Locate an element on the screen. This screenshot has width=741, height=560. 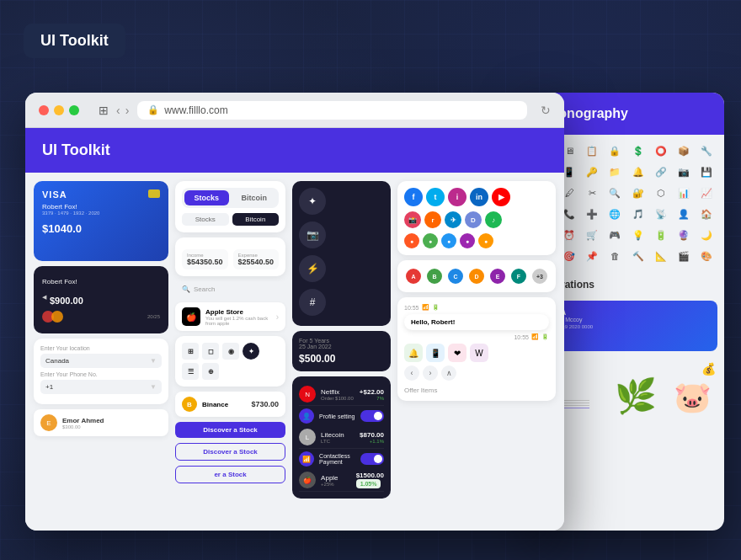
icon-cell: ⊞ is located at coordinates (190, 351).